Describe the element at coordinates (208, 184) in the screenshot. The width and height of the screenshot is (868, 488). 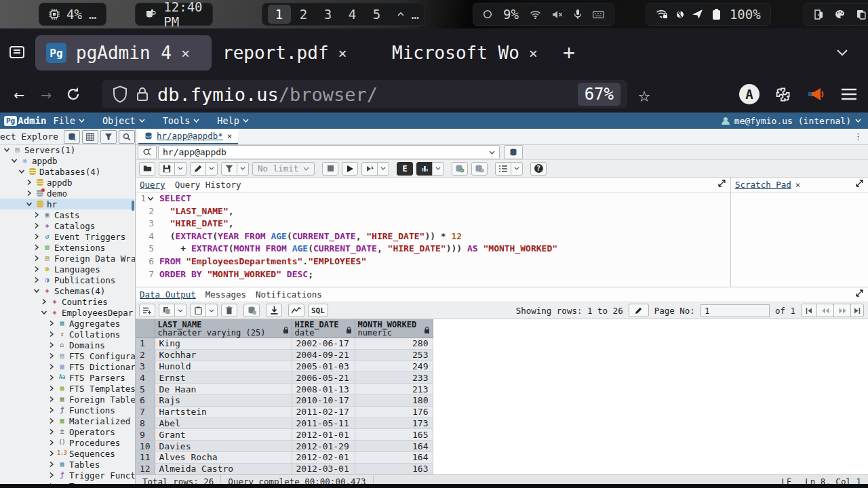
I see `tab-query-history: Query History` at that location.